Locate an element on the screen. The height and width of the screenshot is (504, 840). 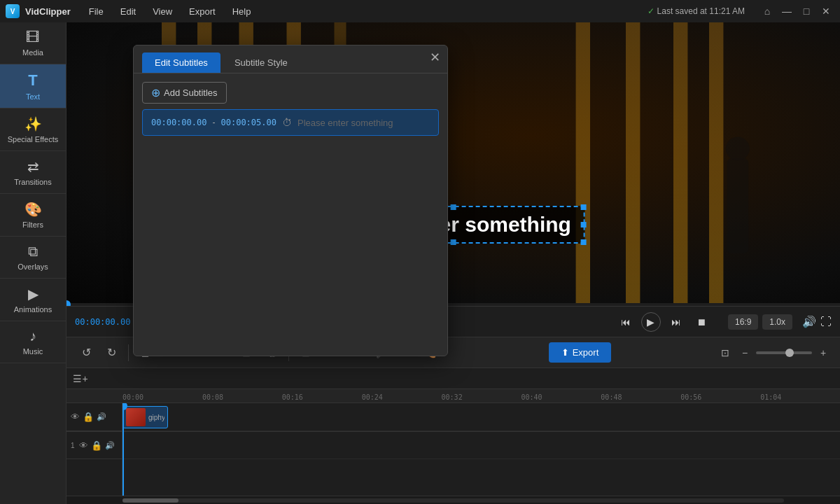
sidebar-item-animations: ▶ Animations is located at coordinates (33, 300).